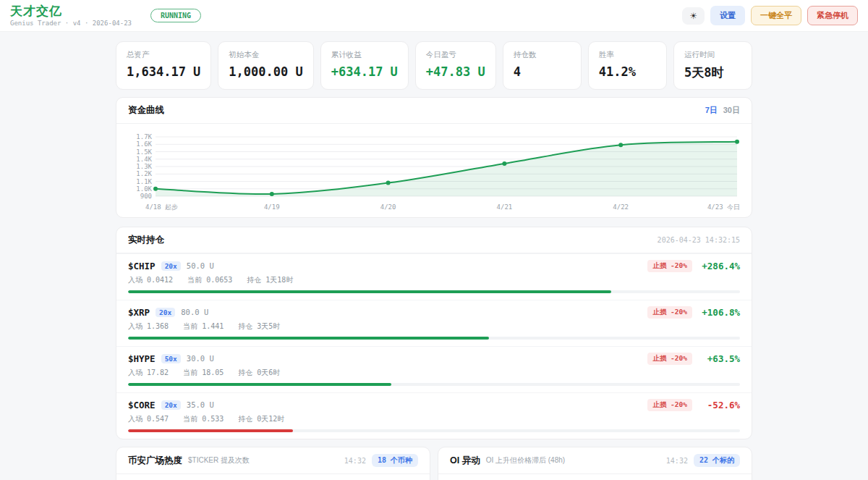  Describe the element at coordinates (693, 16) in the screenshot. I see `sun-icon: ☀` at that location.